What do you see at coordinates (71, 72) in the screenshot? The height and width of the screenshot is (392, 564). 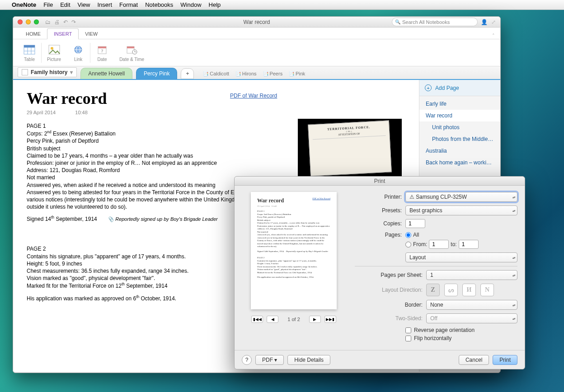 I see `chevron-down-icon: ▾` at bounding box center [71, 72].